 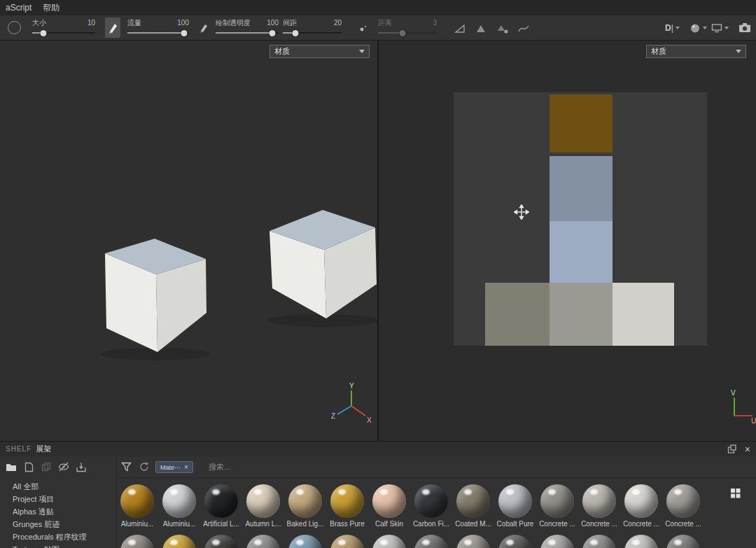 What do you see at coordinates (407, 34) in the screenshot?
I see `distance-slider` at bounding box center [407, 34].